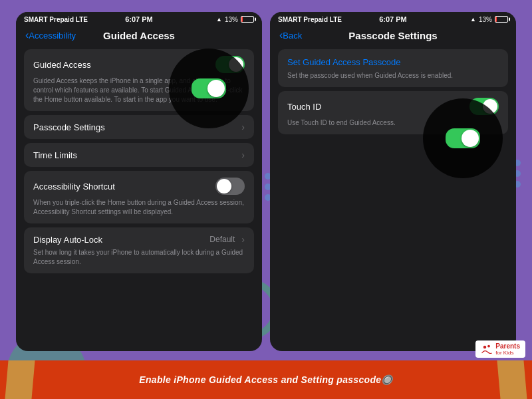 Image resolution: width=532 pixels, height=399 pixels. What do you see at coordinates (139, 257) in the screenshot?
I see `display-auto-lock-desc: Set how long it takes your iPhone to aut…` at bounding box center [139, 257].